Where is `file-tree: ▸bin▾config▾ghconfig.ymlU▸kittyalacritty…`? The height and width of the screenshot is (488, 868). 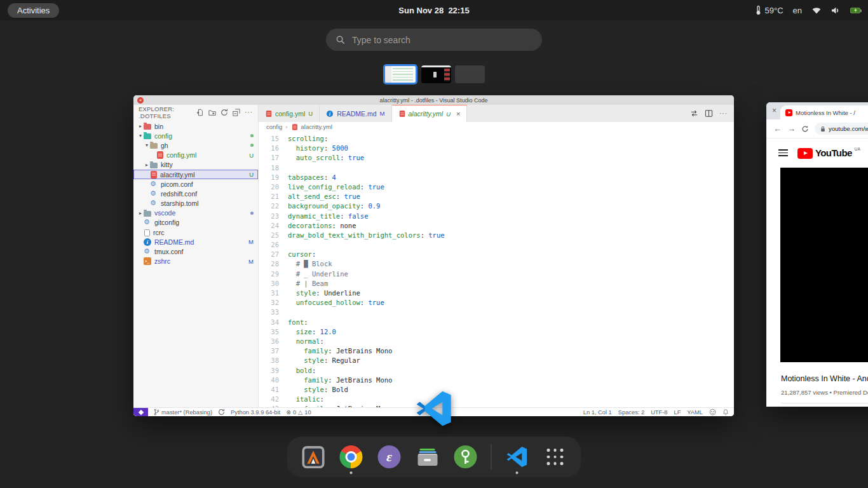 file-tree: ▸bin▾config▾ghconfig.ymlU▸kittyalacritty… is located at coordinates (196, 193).